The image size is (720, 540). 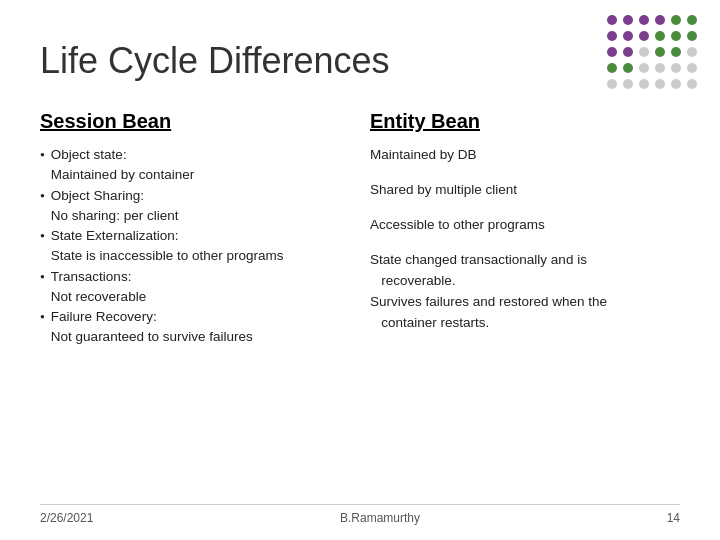 I want to click on right-block-4: State changed transactionally and is rec…, so click(x=525, y=292).